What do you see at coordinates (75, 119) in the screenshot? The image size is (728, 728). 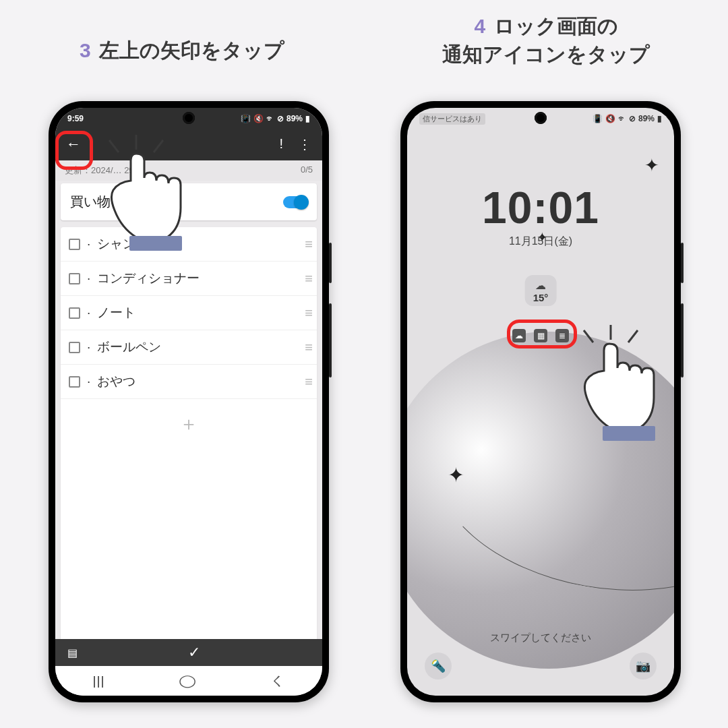 I see `status-time: 9:59` at bounding box center [75, 119].